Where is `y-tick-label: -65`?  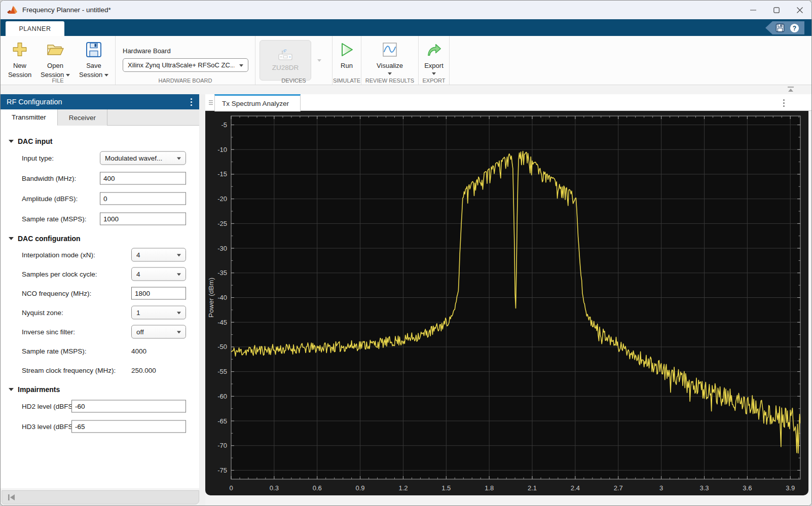
y-tick-label: -65 is located at coordinates (222, 421).